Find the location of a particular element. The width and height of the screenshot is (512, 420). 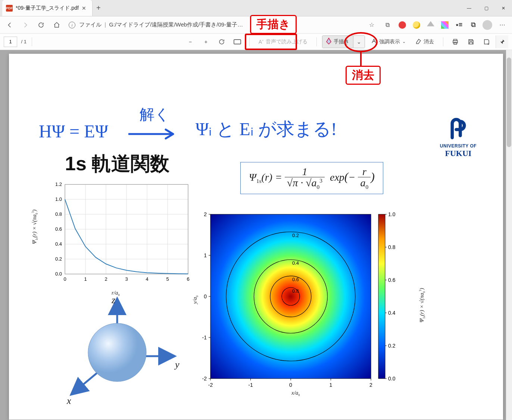

zoom-in-button: + is located at coordinates (206, 42).